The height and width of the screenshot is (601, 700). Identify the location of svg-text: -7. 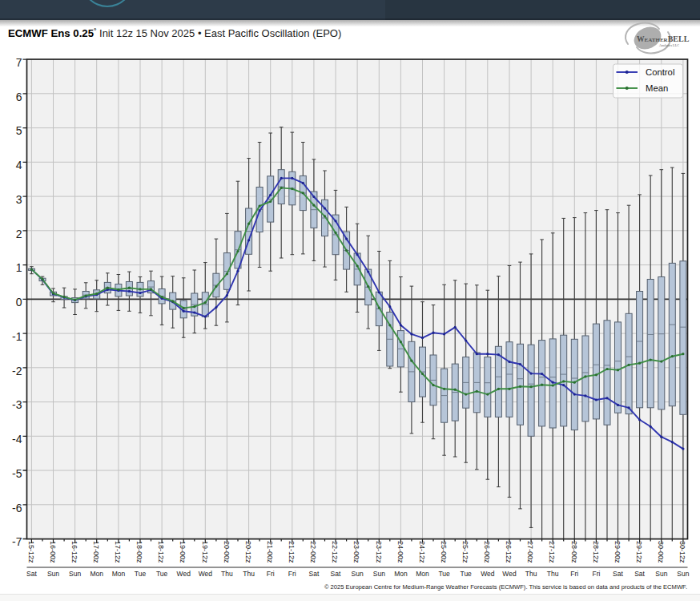
(18, 542).